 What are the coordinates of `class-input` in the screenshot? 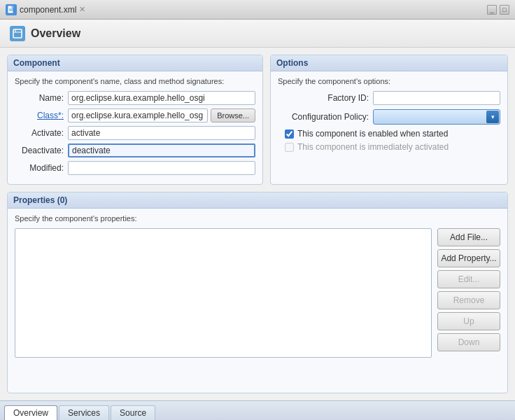 It's located at (138, 115).